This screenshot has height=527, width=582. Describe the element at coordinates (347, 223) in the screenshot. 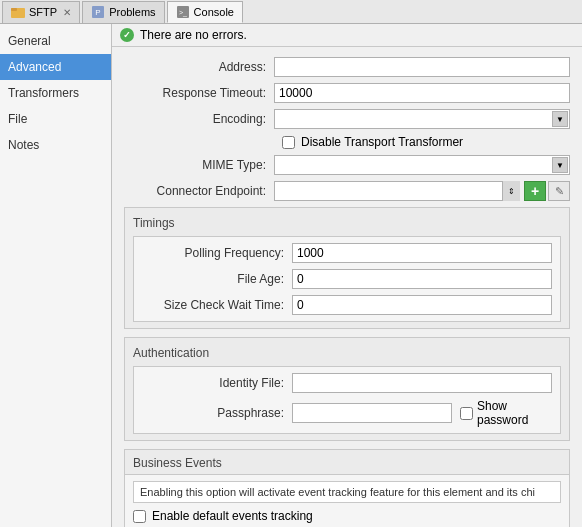

I see `timings-title: Timings` at that location.